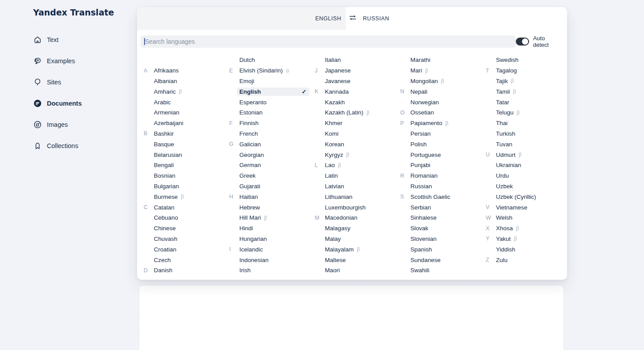  Describe the element at coordinates (272, 71) in the screenshot. I see `language-item: EElvish (Sindarin)α` at that location.